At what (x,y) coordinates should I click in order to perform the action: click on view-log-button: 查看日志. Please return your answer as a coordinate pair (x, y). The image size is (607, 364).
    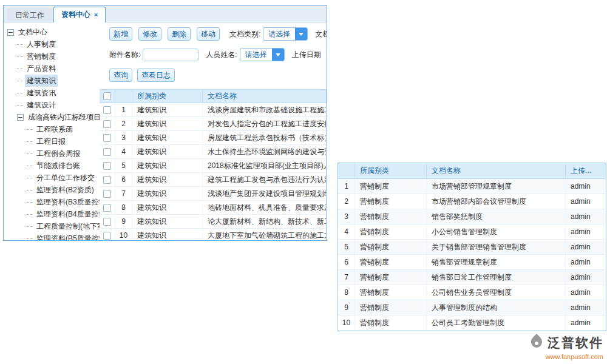
    Looking at the image, I should click on (156, 75).